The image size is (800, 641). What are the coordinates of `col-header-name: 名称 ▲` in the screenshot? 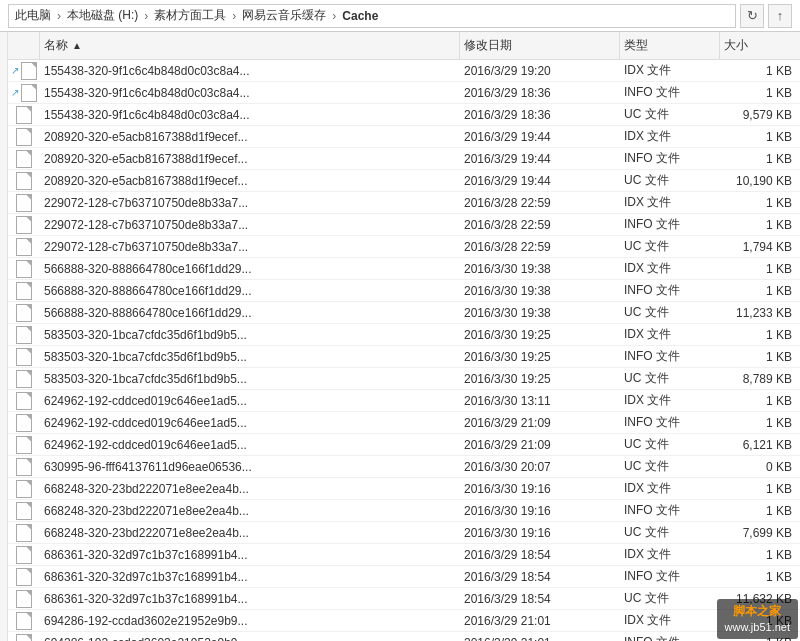 It's located at (250, 46).